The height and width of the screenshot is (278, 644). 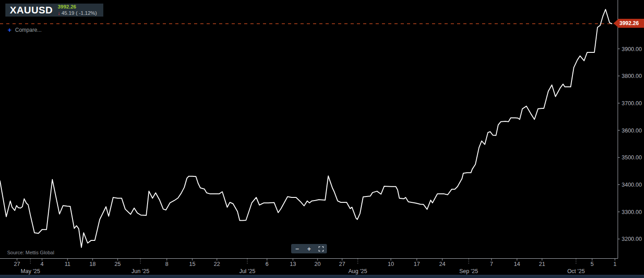 I want to click on x-tick-label: 20, so click(x=318, y=264).